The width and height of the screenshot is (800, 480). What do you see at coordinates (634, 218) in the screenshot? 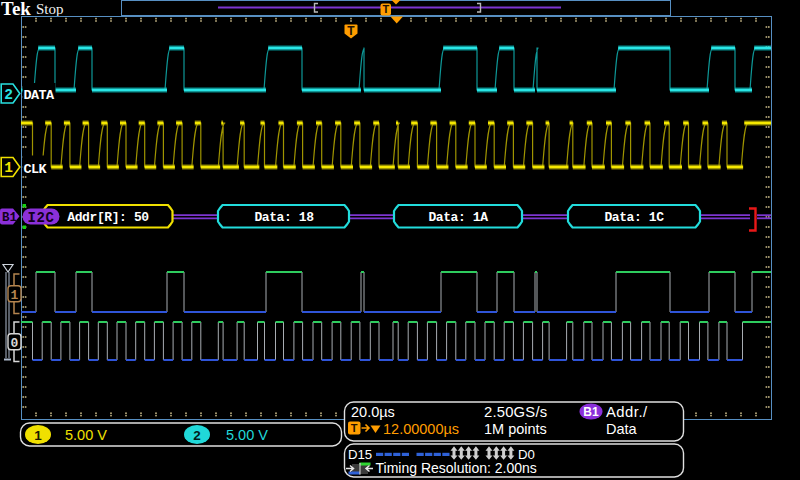
I see `svg-text: Data: 1C` at bounding box center [634, 218].